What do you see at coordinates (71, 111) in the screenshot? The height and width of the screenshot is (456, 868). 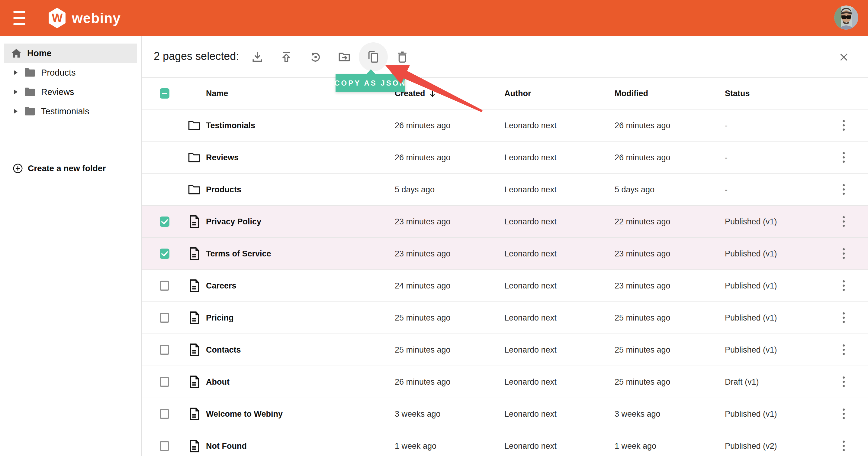 I see `sidebar-folder-testimonials: Testimonials` at bounding box center [71, 111].